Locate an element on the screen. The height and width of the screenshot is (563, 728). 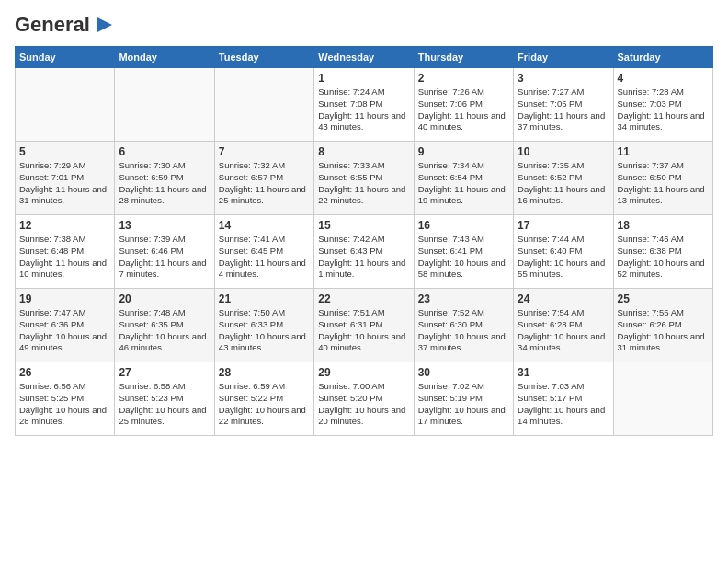
day-number: 13 is located at coordinates (164, 225).